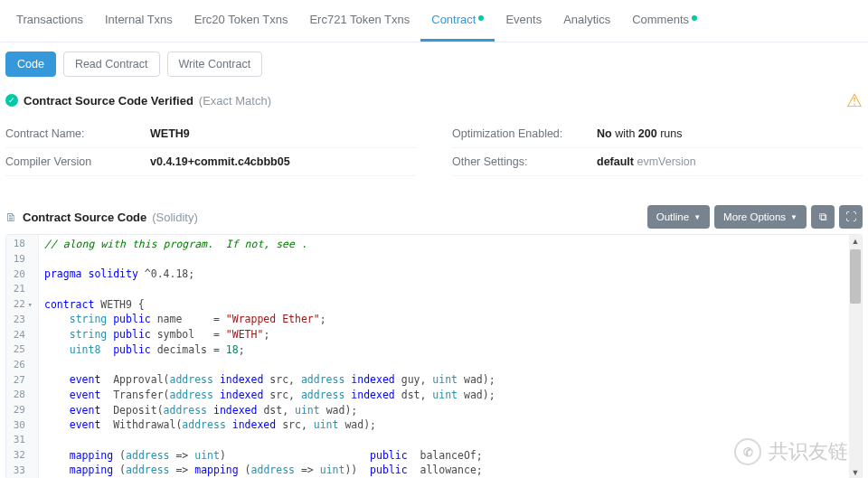  Describe the element at coordinates (855, 356) in the screenshot. I see `vertical-scrollbar: ▲ ▼` at that location.